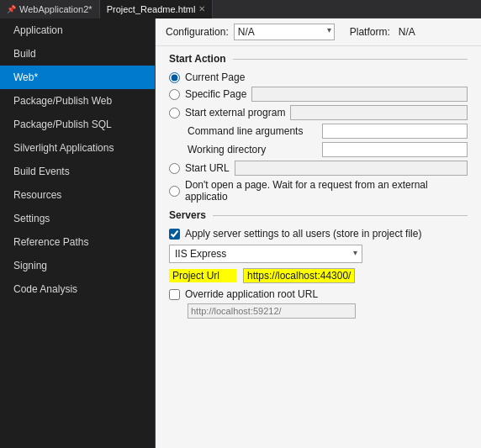  What do you see at coordinates (299, 276) in the screenshot?
I see `project-url-value: https://localhost:44300/` at bounding box center [299, 276].